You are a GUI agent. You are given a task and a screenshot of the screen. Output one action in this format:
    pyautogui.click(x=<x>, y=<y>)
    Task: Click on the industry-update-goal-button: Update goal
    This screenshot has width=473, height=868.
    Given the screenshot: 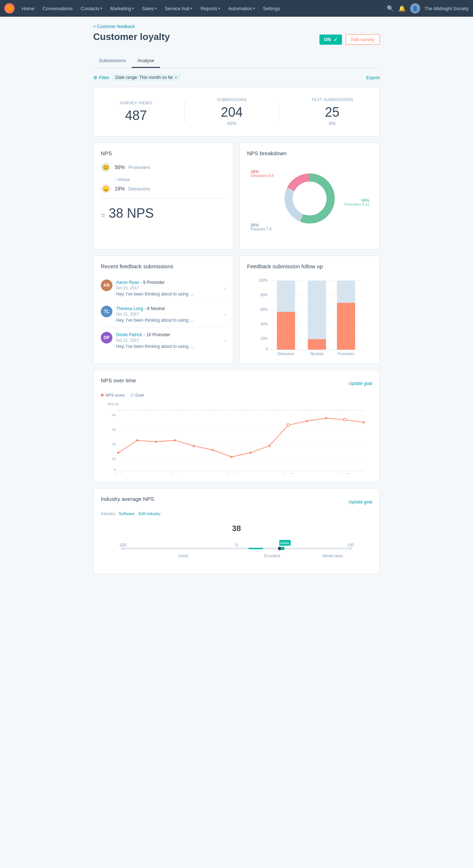 What is the action you would take?
    pyautogui.click(x=360, y=502)
    